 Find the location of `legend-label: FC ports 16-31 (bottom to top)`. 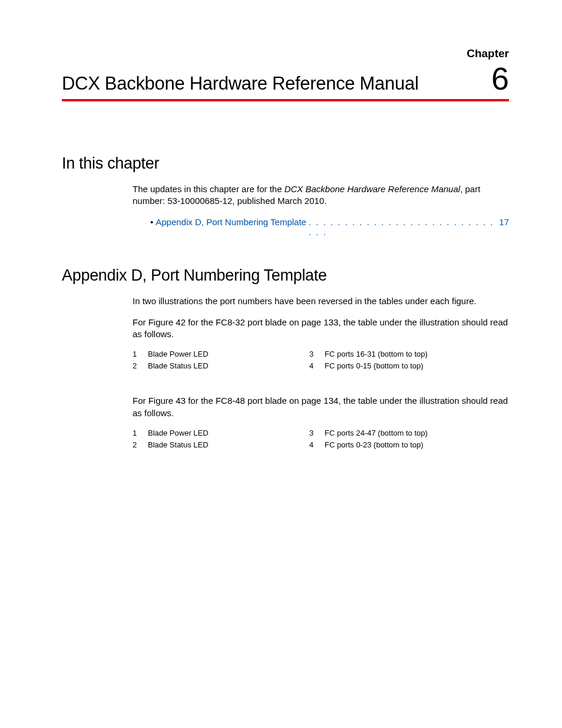

legend-label: FC ports 16-31 (bottom to top) is located at coordinates (376, 354).